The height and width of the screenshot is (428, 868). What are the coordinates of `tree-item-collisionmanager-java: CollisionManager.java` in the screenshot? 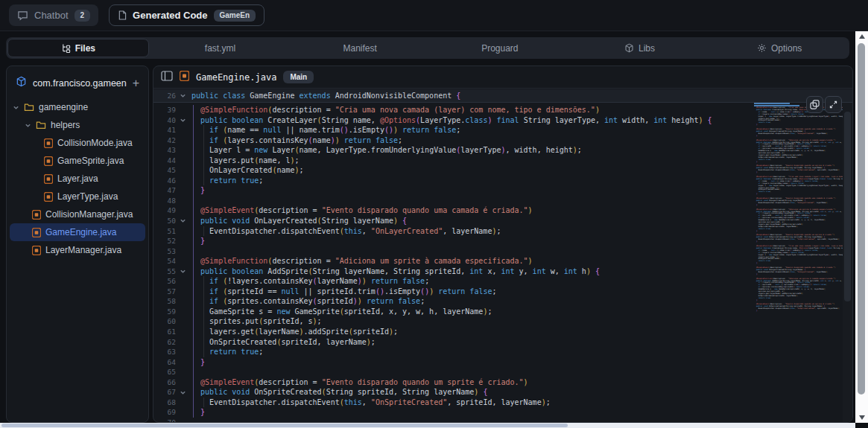 It's located at (77, 214).